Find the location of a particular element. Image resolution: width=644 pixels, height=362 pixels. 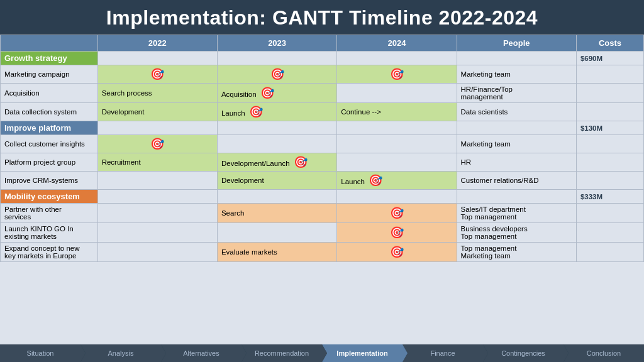

nav-item-situation: Situation is located at coordinates (40, 353).